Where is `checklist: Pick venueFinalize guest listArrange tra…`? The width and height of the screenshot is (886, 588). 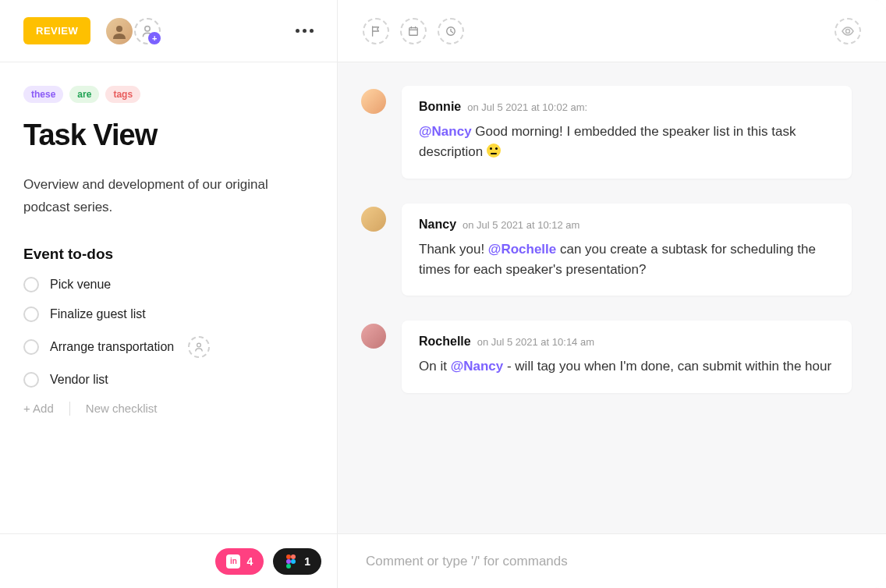
checklist: Pick venueFinalize guest listArrange tra… is located at coordinates (168, 332).